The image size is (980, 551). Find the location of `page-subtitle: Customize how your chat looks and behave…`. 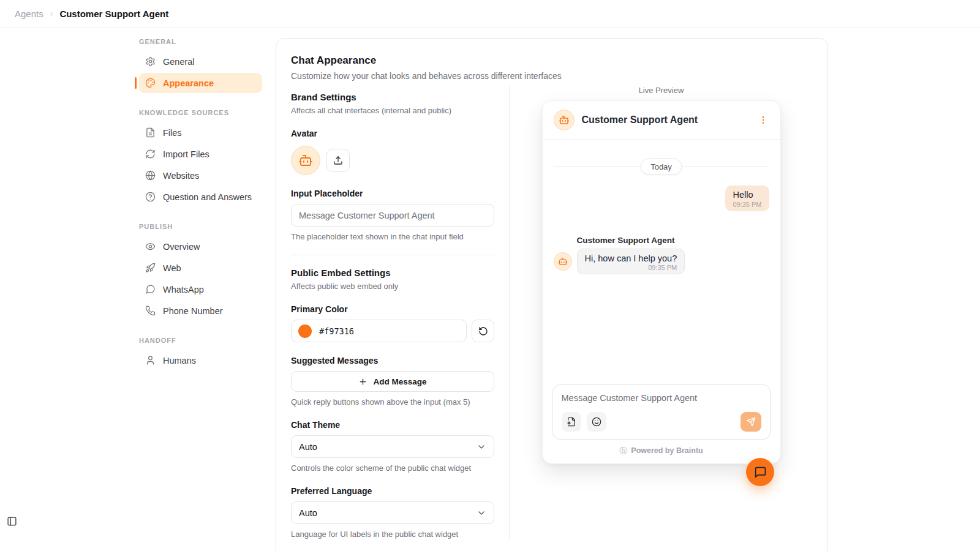

page-subtitle: Customize how your chat looks and behave… is located at coordinates (552, 76).